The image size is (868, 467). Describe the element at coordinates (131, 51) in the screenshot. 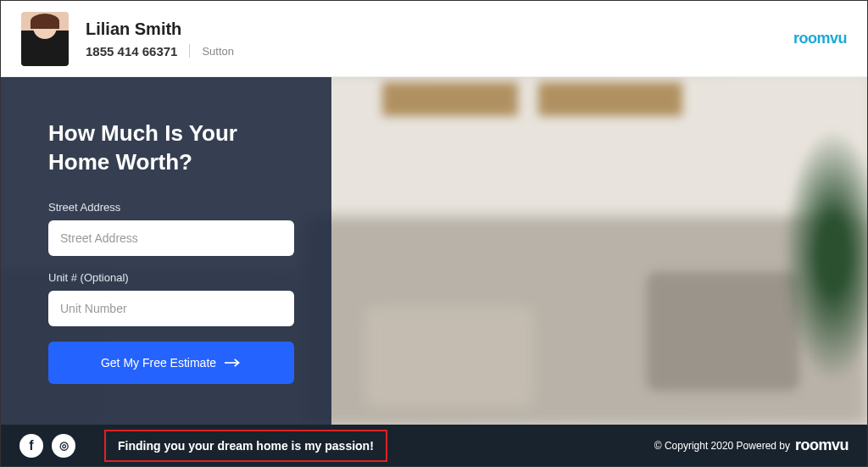

I see `agent-phone: 1855 414 66371` at that location.